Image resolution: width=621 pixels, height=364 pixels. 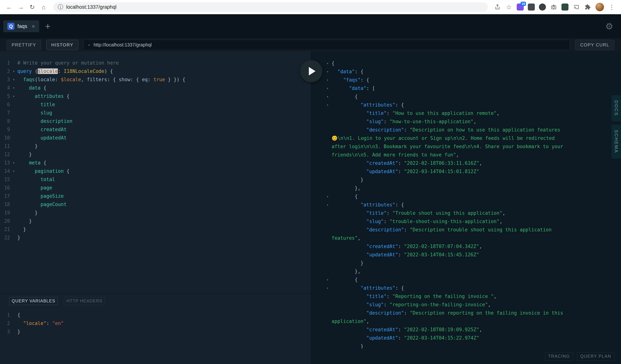 What do you see at coordinates (271, 7) in the screenshot?
I see `address-bar: ⓘ localhost:1337/graphql` at bounding box center [271, 7].